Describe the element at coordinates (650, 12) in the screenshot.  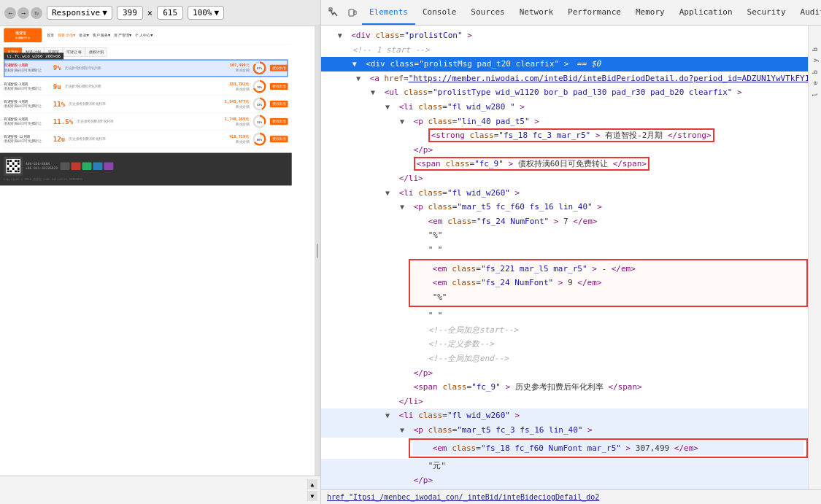
I see `tab-memory: Memory` at that location.